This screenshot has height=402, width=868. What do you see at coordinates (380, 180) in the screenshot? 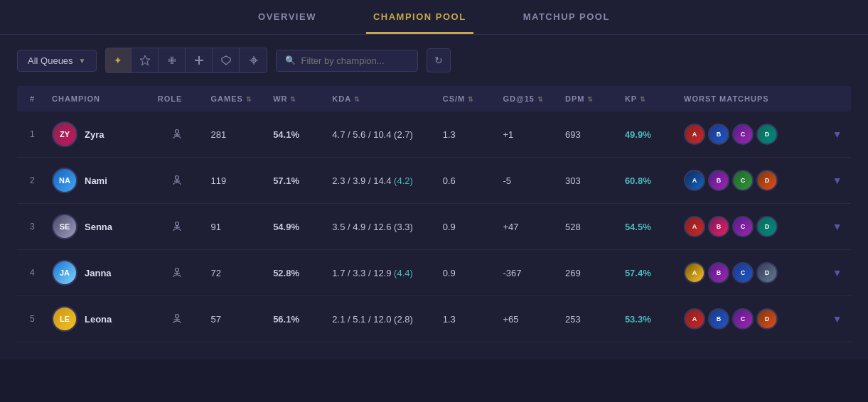
I see `kda-cell: 2.3 / 3.9 / 14.4 (4.2)` at bounding box center [380, 180].